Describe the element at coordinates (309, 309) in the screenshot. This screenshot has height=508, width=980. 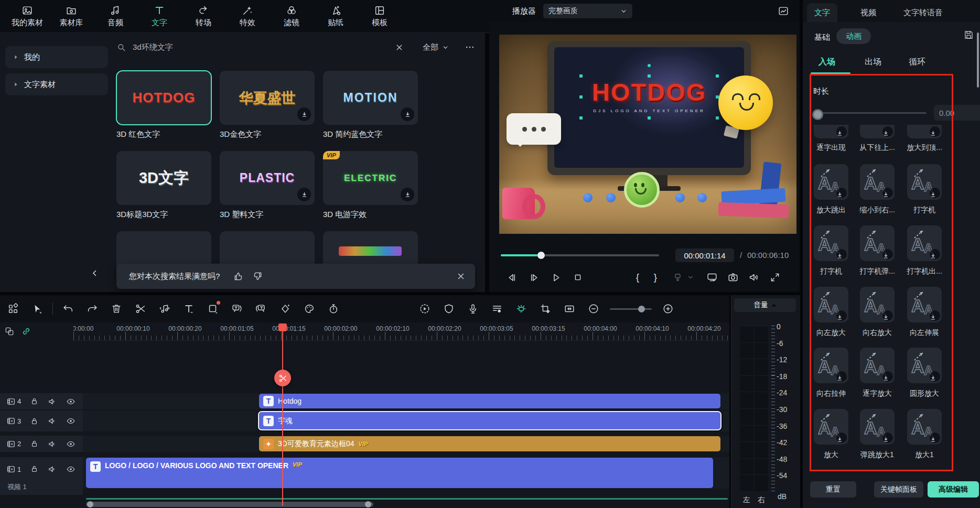
I see `palette-button` at that location.